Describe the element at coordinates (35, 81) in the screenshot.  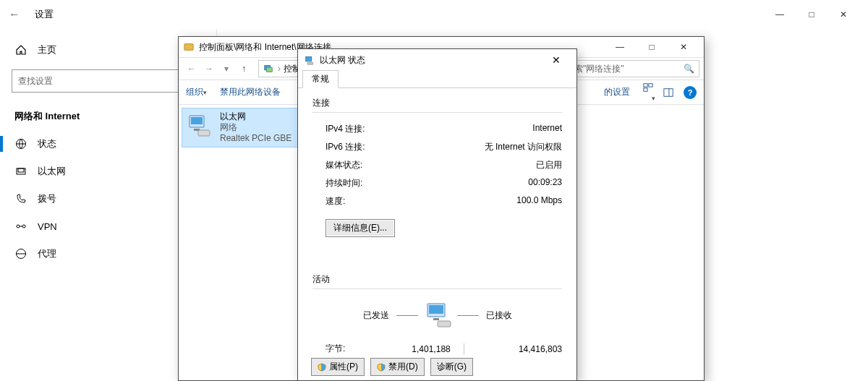
I see `search-placeholder: 查找设置` at that location.